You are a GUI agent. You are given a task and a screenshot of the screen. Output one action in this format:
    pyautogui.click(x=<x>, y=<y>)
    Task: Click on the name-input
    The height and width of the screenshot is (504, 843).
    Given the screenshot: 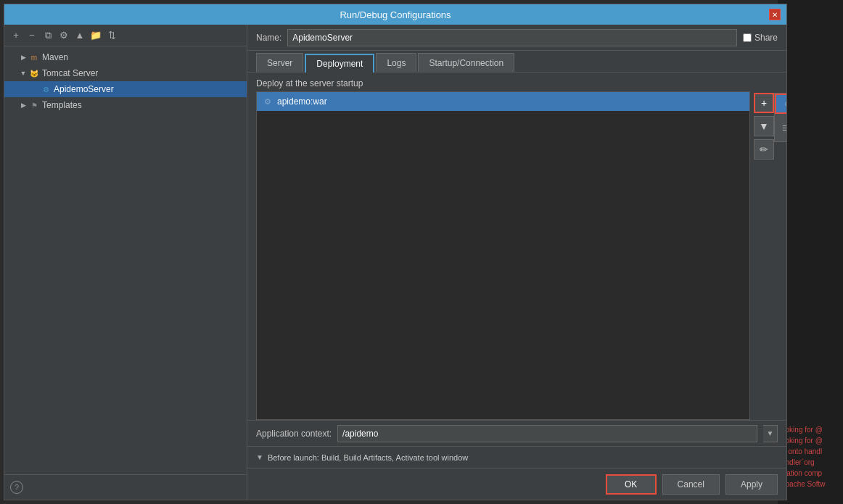 What is the action you would take?
    pyautogui.click(x=512, y=38)
    